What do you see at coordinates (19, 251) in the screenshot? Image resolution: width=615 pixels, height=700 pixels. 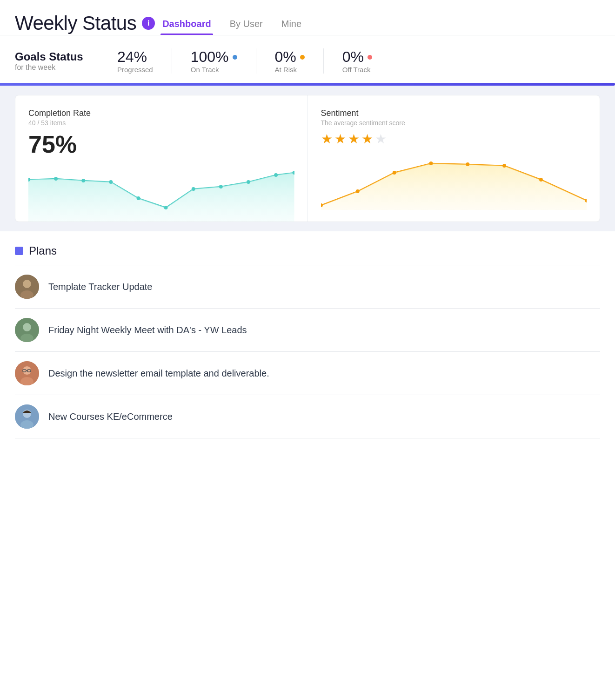 I see `plans-icon` at bounding box center [19, 251].